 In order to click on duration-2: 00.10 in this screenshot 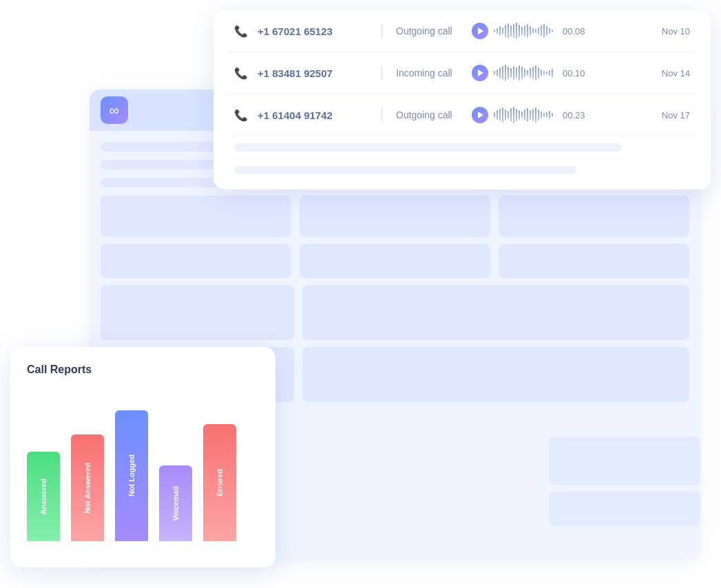, I will do `click(576, 73)`.